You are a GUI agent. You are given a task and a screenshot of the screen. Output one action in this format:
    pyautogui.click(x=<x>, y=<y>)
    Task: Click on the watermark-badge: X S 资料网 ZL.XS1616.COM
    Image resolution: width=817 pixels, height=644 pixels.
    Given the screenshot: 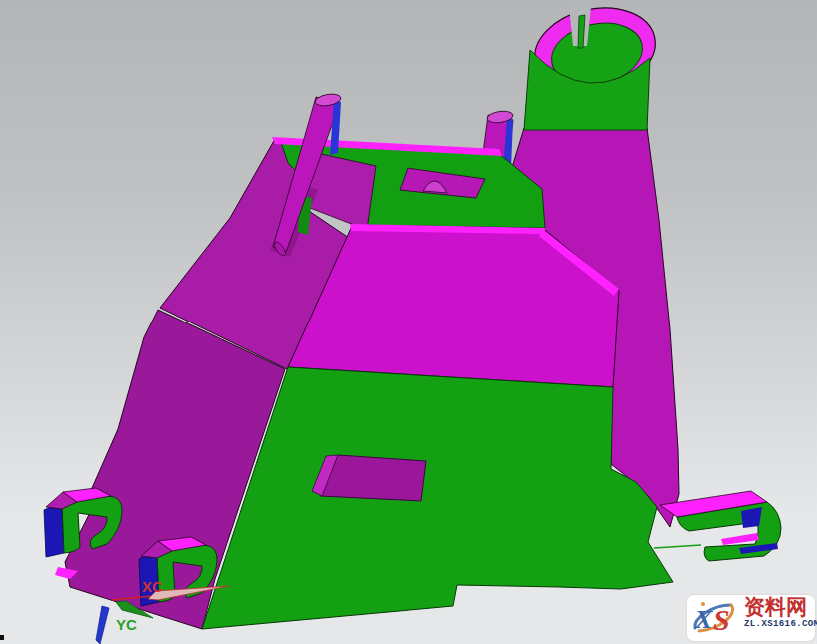 What is the action you would take?
    pyautogui.click(x=751, y=618)
    